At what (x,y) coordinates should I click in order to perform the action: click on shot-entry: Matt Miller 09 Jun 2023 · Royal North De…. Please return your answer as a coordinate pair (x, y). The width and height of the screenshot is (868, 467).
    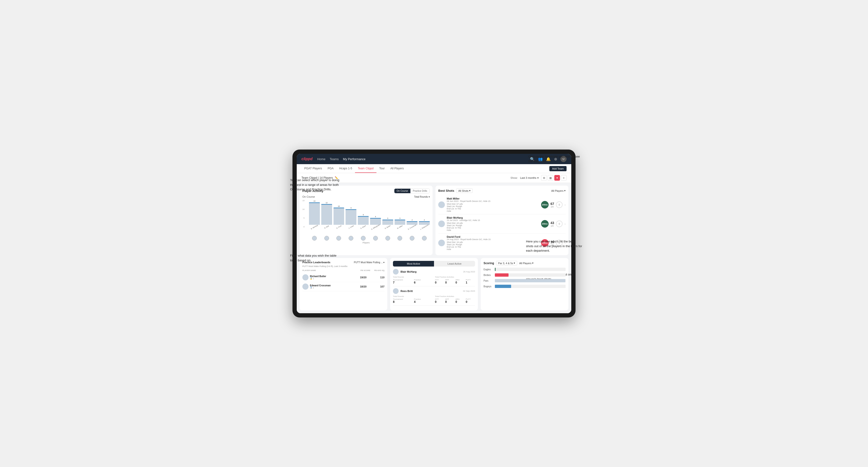
    Looking at the image, I should click on (502, 205).